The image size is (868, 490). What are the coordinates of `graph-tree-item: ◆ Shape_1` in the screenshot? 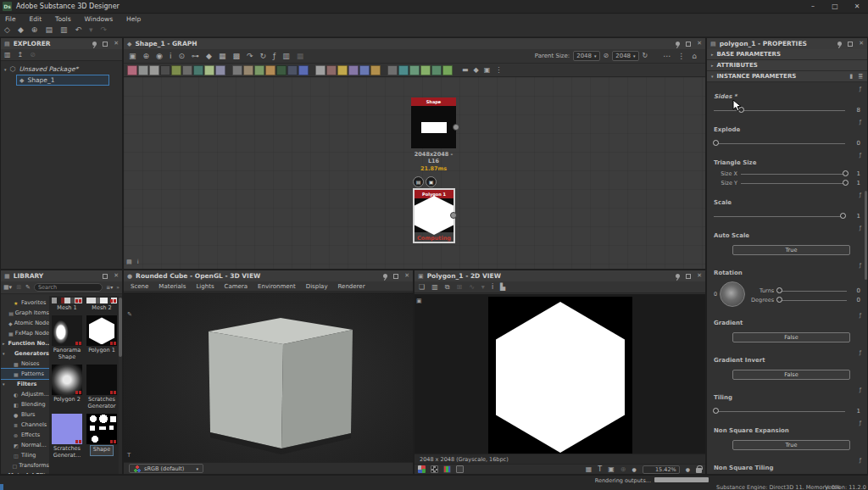 It's located at (63, 80).